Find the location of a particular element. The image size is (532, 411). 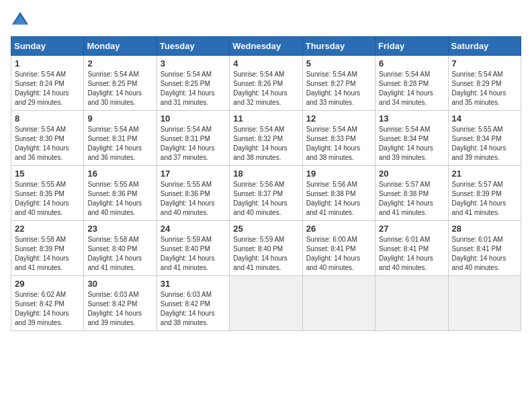

calendar-cell: 21Sunrise: 5:57 AMSunset: 8:39 PMDayligh… is located at coordinates (484, 193).